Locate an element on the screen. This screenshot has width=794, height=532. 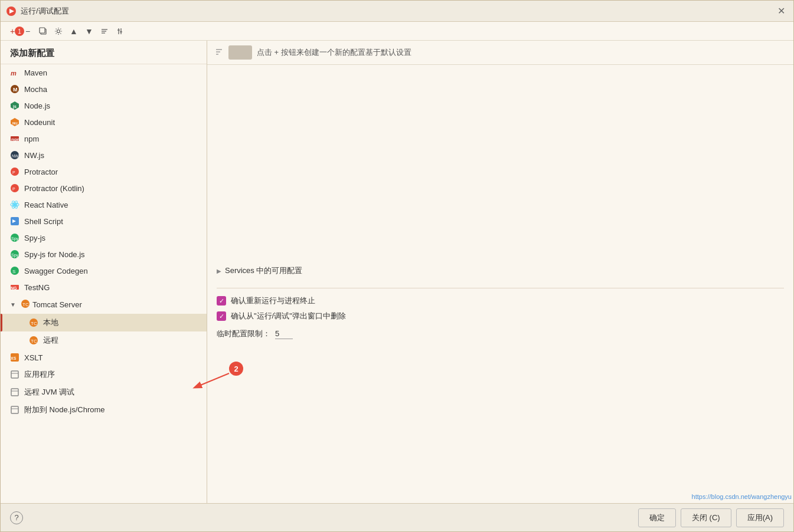
mocha-label: Mocha is located at coordinates (35, 90).